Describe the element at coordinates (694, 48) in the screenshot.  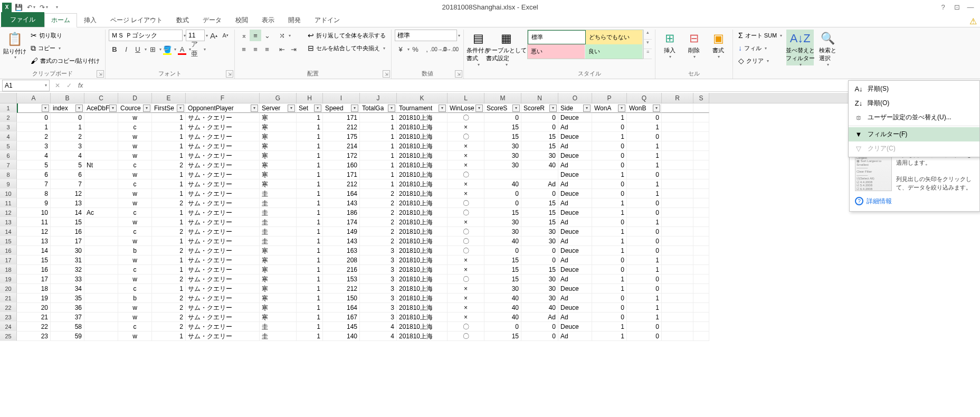
I see `delete-cells-button: ⊟削除▾` at that location.